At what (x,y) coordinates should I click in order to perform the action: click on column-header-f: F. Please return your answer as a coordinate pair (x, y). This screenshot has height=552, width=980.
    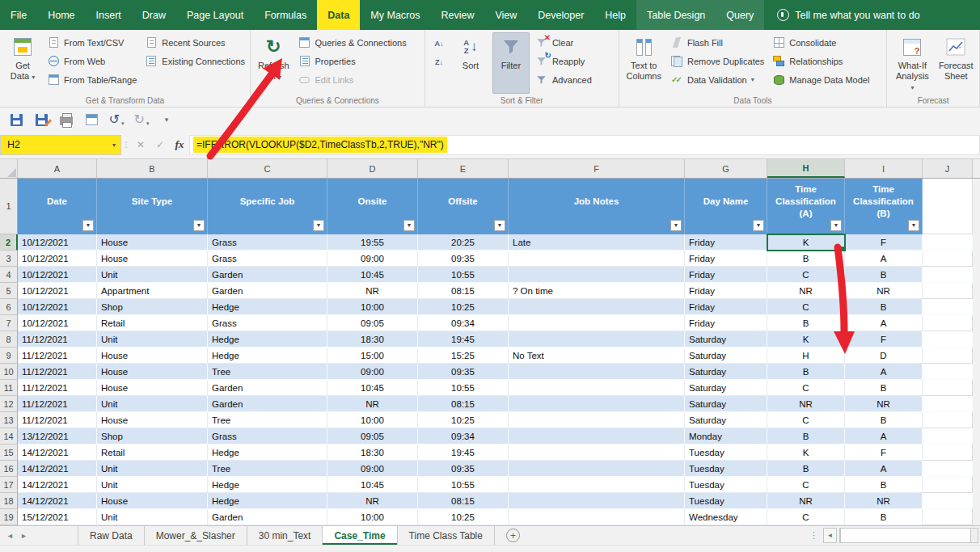
    Looking at the image, I should click on (597, 168).